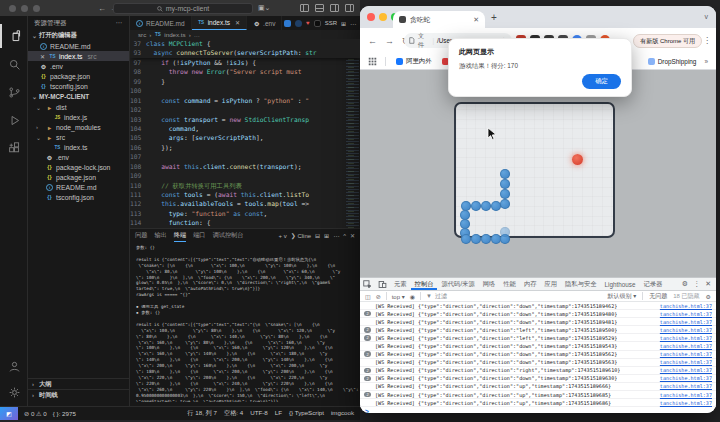 This screenshot has height=422, width=720. I want to click on panel-tab: 输出, so click(160, 236).